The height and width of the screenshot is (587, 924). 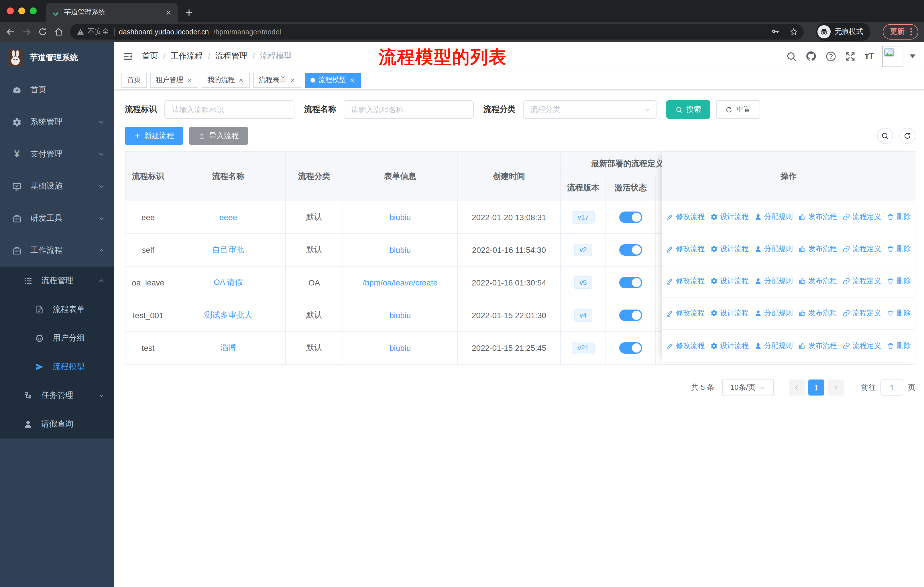 I want to click on form-info-link: /bpm/oa/leave/create, so click(x=400, y=283).